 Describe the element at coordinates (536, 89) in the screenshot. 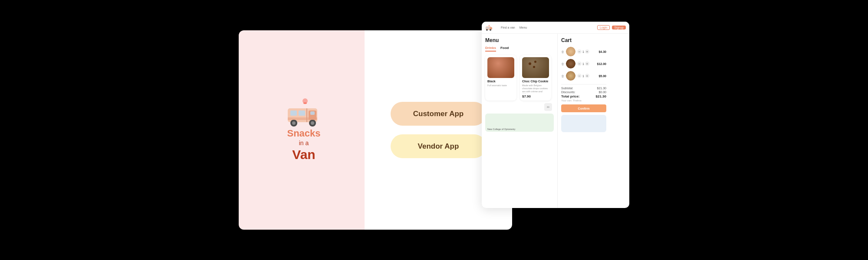

I see `menu-item-desc: Made with Belgian chocolate drops cookie…` at that location.